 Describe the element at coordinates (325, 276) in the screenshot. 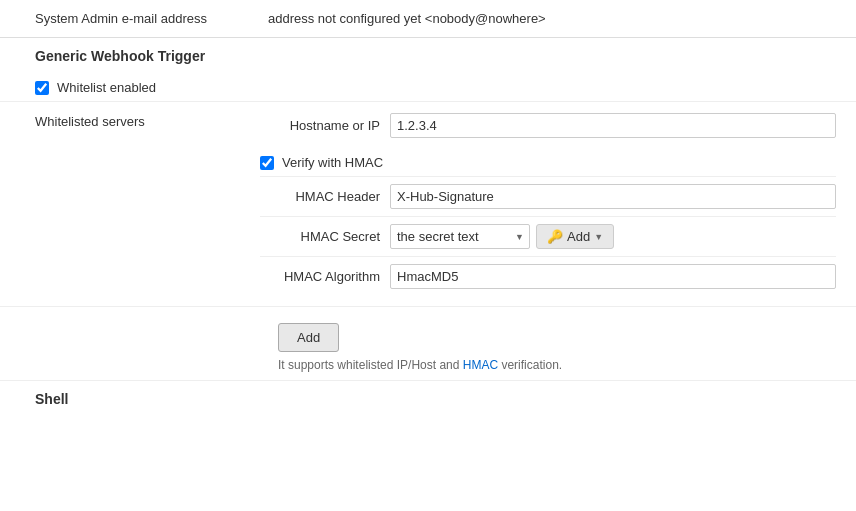

I see `hmac-algorithm-label: HMAC Algorithm` at that location.